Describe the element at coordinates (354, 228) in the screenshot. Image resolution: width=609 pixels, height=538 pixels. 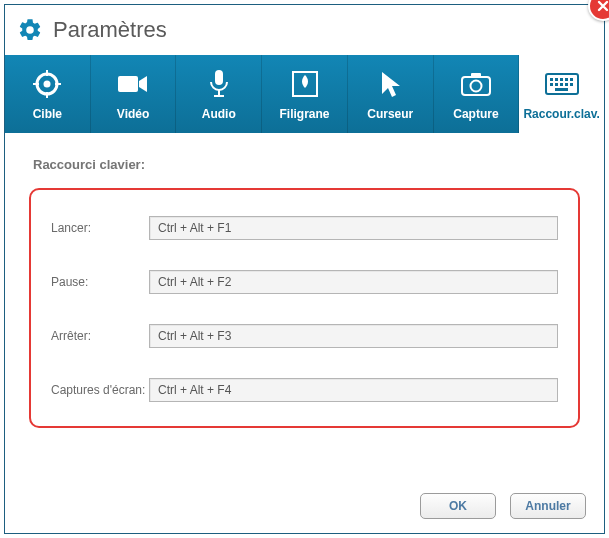
I see `shortcut-input-lancer` at that location.